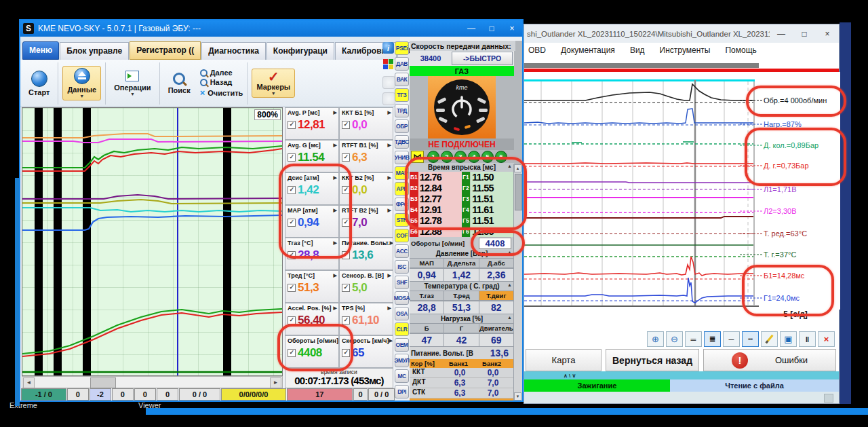 The height and width of the screenshot is (427, 868). Describe the element at coordinates (807, 339) in the screenshot. I see `pause-icon: ‖` at that location.